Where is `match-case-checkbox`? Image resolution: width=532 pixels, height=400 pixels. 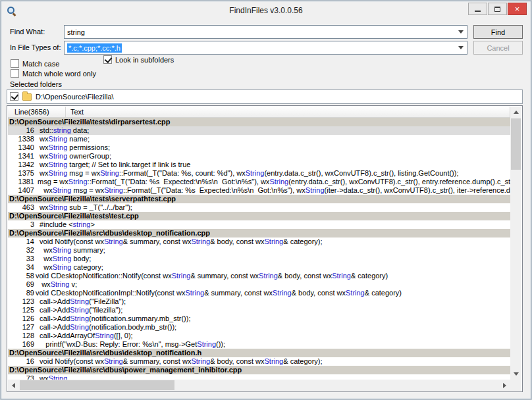
match-case-checkbox is located at coordinates (14, 63).